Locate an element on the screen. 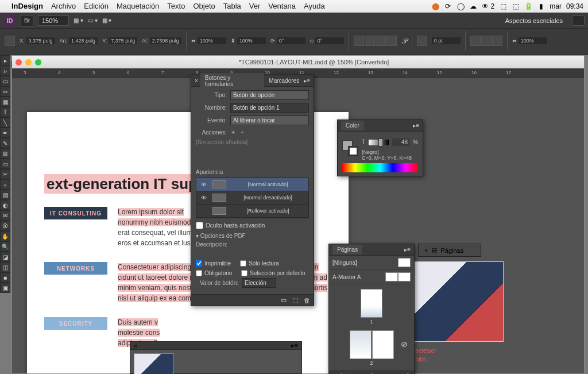 The width and height of the screenshot is (588, 374). rectangle-frame-tool: ⊠ is located at coordinates (5, 153).